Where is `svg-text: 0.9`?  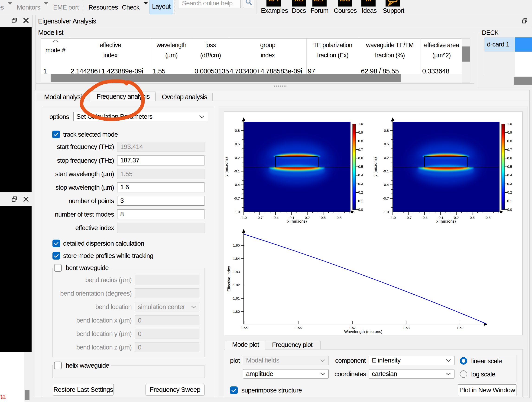
svg-text: 0.9 is located at coordinates (361, 132).